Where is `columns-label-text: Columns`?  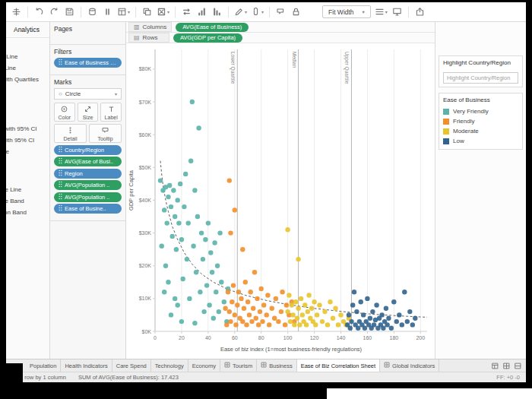
columns-label-text: Columns is located at coordinates (155, 27).